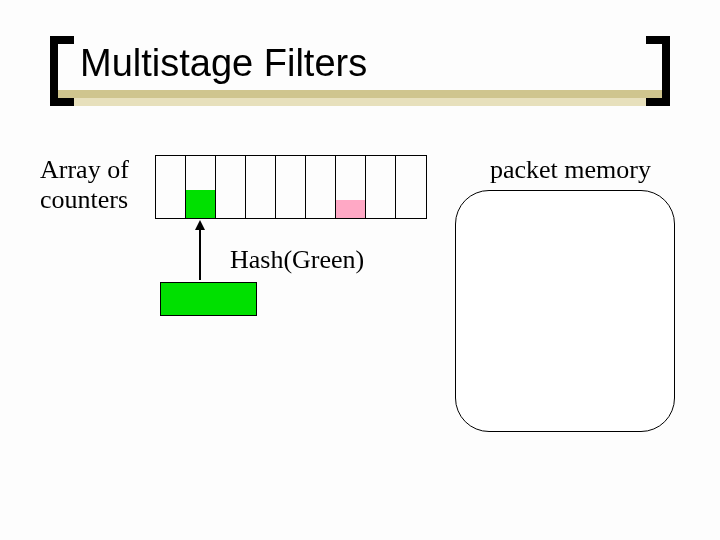  Describe the element at coordinates (360, 94) in the screenshot. I see `title-underline-dark` at that location.